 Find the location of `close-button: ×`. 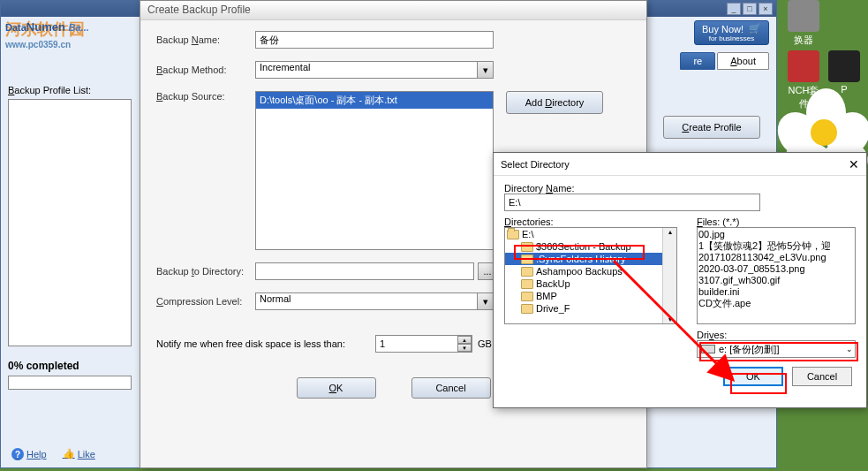

close-button: × is located at coordinates (766, 9).